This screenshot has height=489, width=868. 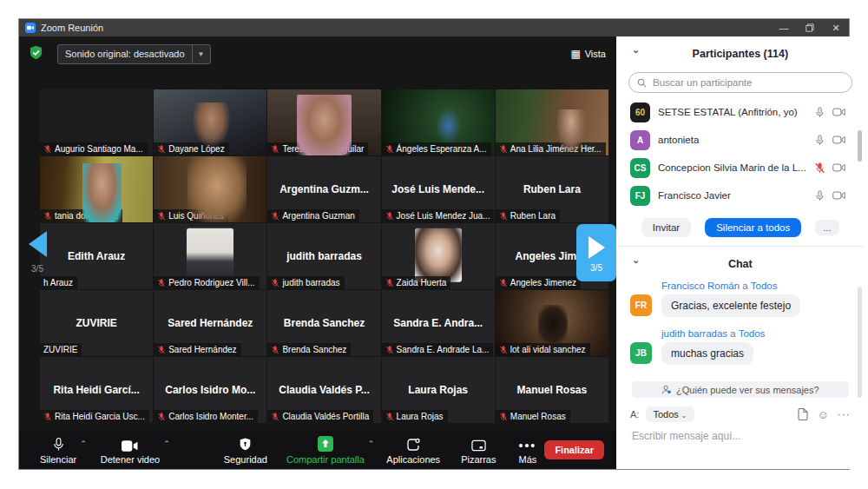 What do you see at coordinates (589, 54) in the screenshot?
I see `view-button: ▦ Vista` at bounding box center [589, 54].